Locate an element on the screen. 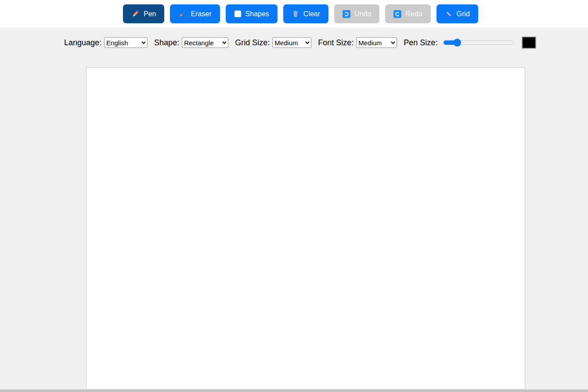 Image resolution: width=588 pixels, height=392 pixels. undo-arrow-icon is located at coordinates (346, 14).